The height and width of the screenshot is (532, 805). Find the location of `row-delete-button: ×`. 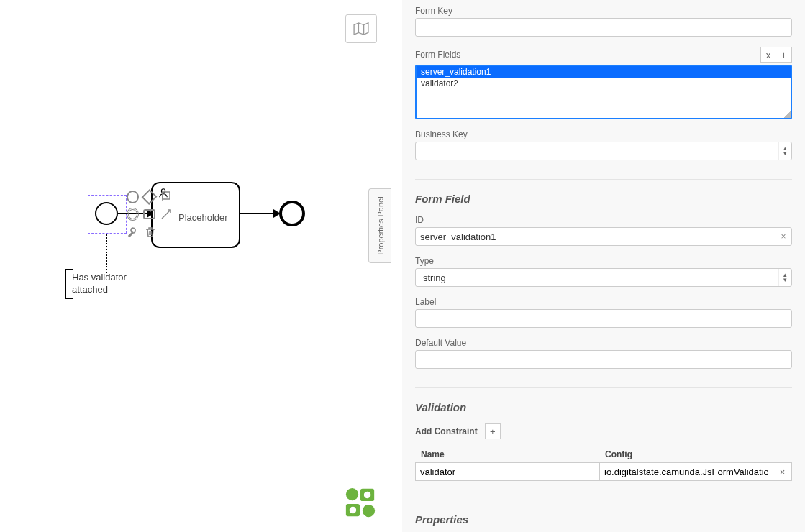

row-delete-button: × is located at coordinates (783, 472).